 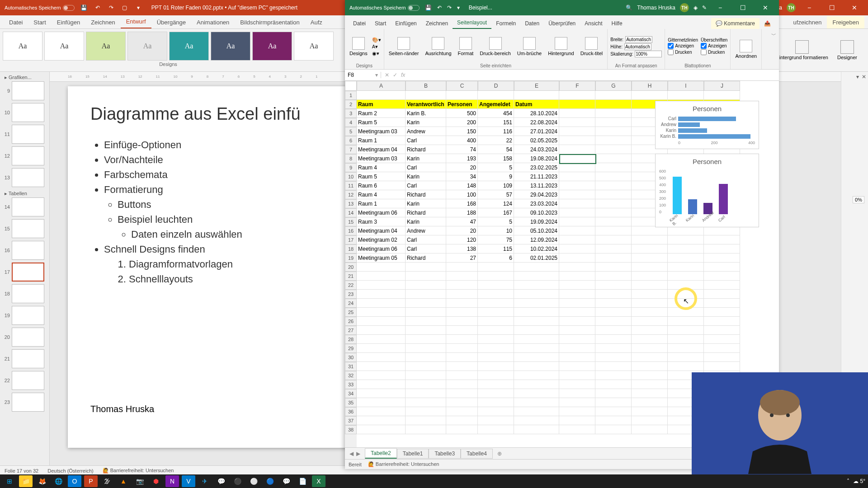 What do you see at coordinates (172, 481) in the screenshot?
I see `onenote-icon: N` at bounding box center [172, 481].